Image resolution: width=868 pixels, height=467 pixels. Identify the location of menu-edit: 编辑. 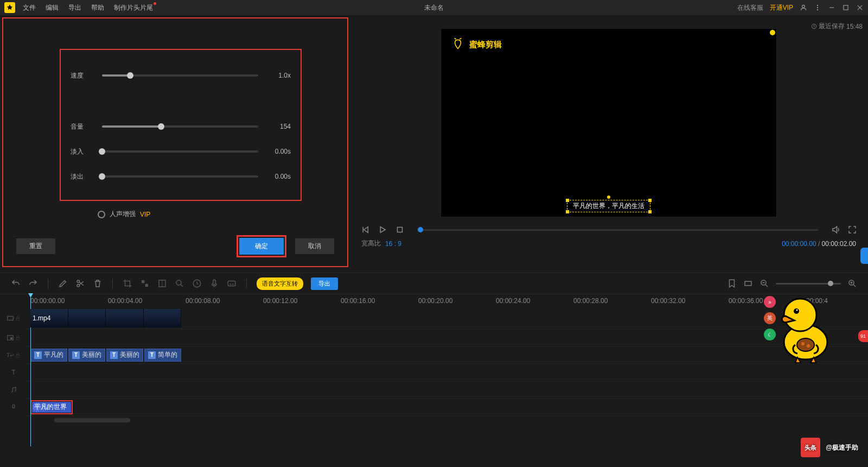
(52, 8).